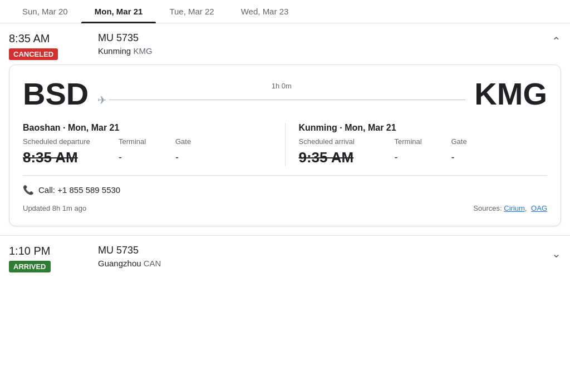  Describe the element at coordinates (138, 141) in the screenshot. I see `dep-terminal-label: Terminal` at that location.